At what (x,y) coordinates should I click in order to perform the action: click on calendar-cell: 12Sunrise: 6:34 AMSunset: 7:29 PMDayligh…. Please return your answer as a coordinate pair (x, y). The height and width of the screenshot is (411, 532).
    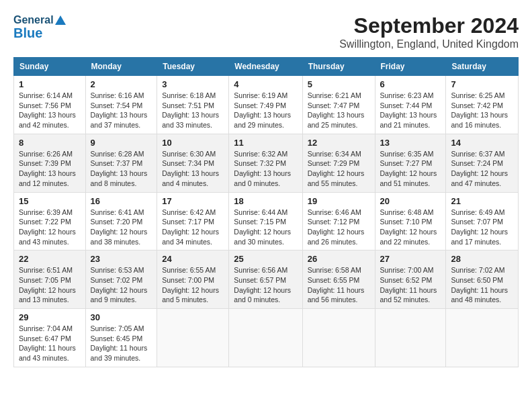
    Looking at the image, I should click on (339, 163).